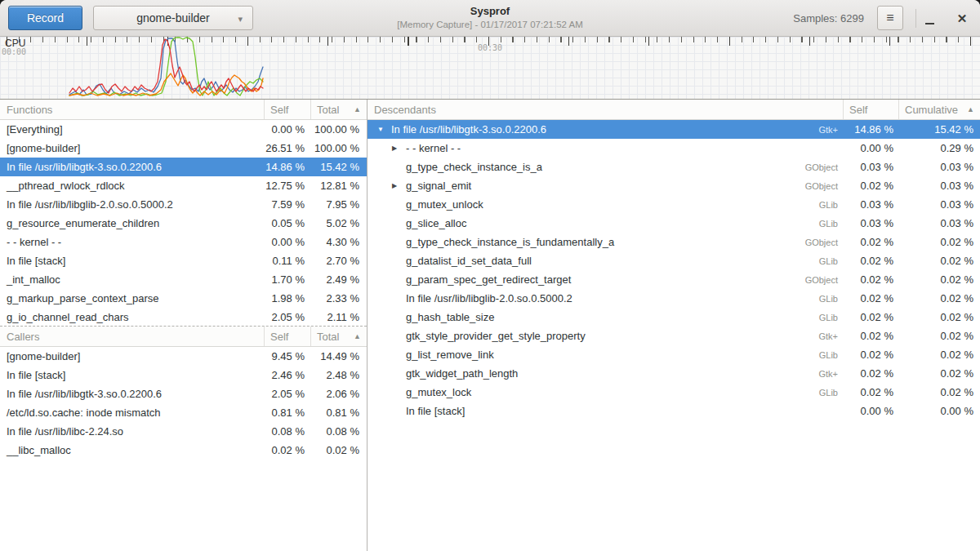 This screenshot has width=980, height=551. I want to click on close-button: ✕, so click(962, 18).